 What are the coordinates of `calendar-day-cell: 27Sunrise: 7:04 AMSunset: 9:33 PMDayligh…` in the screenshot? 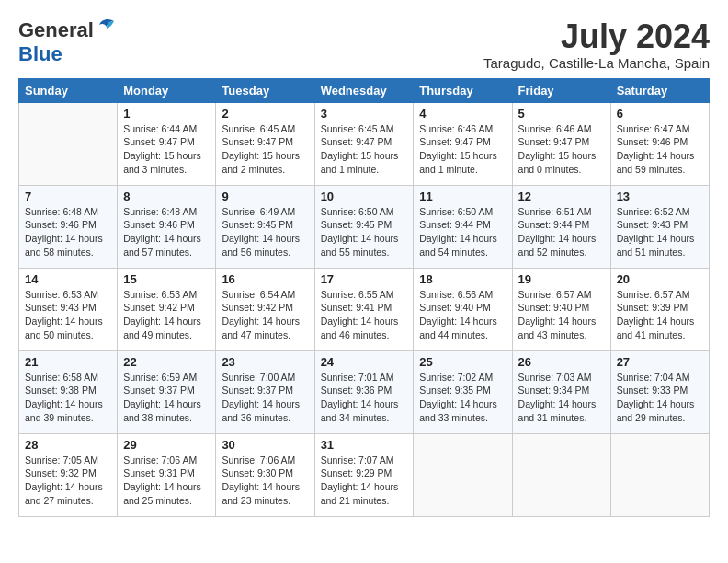 It's located at (660, 392).